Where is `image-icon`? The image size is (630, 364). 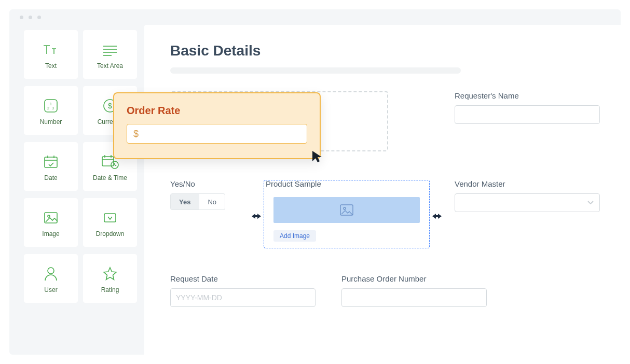 image-icon is located at coordinates (51, 218).